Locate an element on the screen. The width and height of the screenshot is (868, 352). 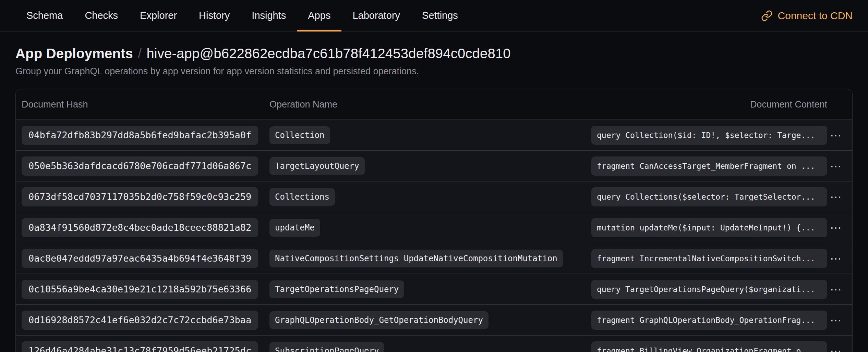
document-content: fragment GraphQLOperationBody_OperationF… is located at coordinates (709, 320).